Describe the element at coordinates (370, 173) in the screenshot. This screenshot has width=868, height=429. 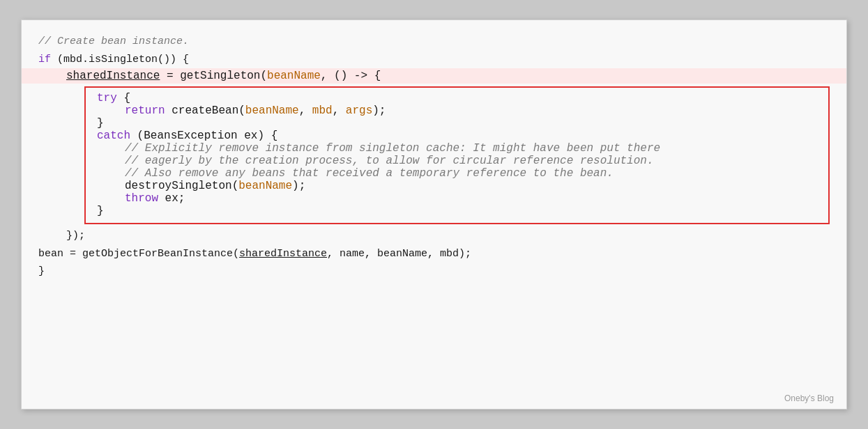
I see `comment-3: // Also remove any beans that received a…` at that location.